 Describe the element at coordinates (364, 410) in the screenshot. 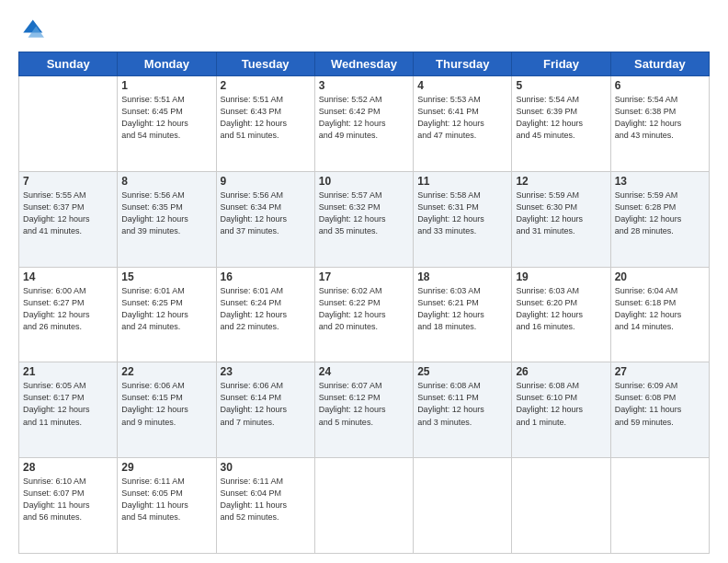

I see `calendar-cell: 24Sunrise: 6:07 AM Sunset: 6:12 PM Dayli…` at that location.